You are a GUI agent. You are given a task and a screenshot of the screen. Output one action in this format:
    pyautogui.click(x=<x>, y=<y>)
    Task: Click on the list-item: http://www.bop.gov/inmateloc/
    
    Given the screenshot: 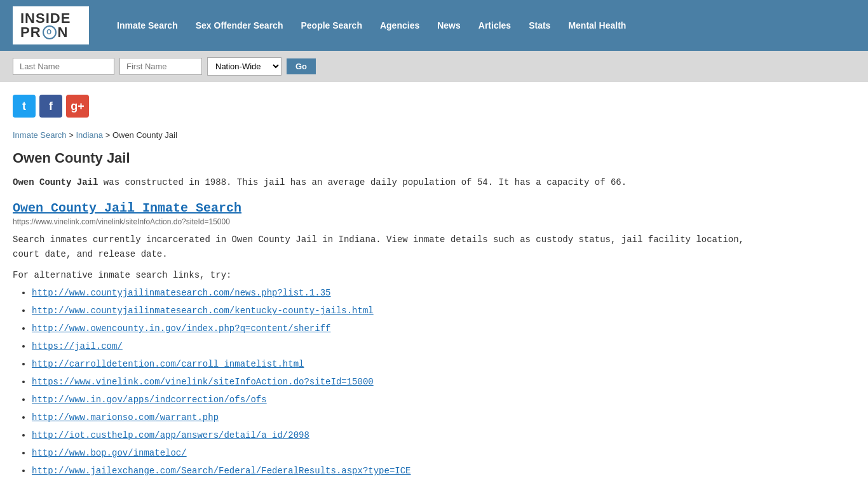 What is the action you would take?
    pyautogui.click(x=391, y=453)
    